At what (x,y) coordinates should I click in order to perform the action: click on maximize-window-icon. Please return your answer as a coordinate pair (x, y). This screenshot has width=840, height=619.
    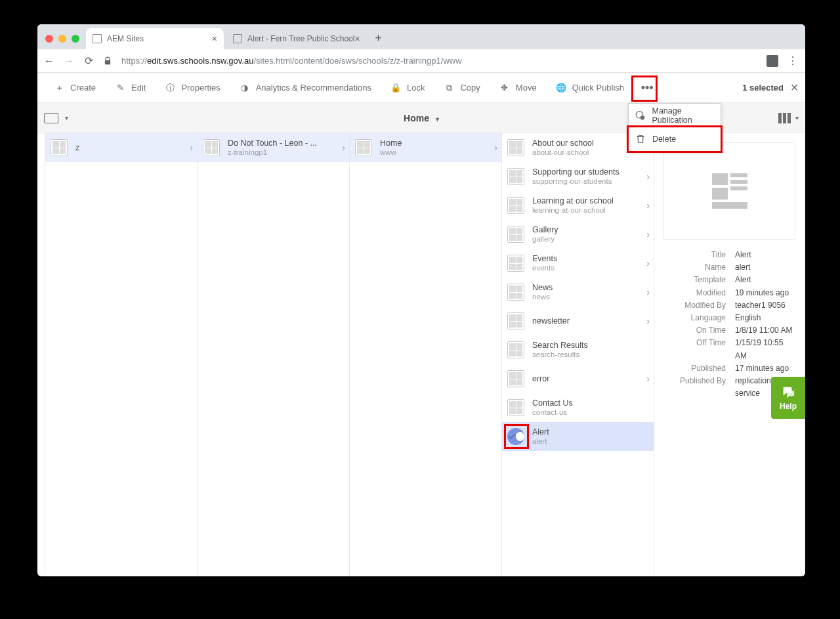
    Looking at the image, I should click on (75, 39).